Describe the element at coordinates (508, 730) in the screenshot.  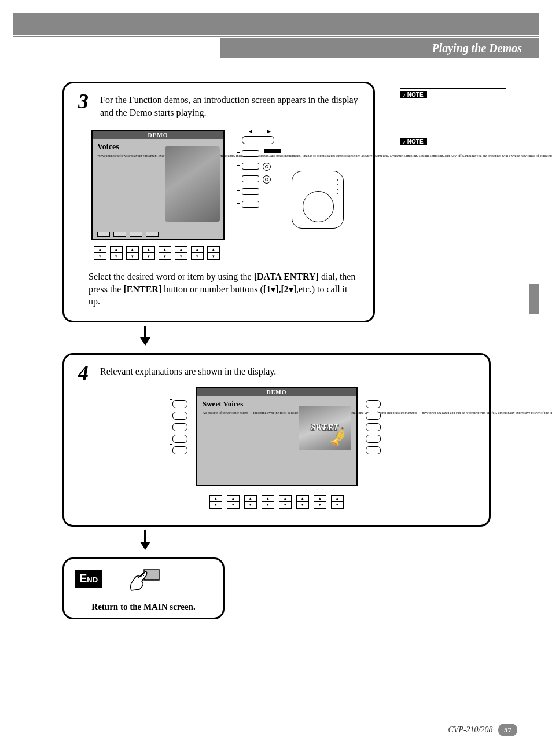
I see `page-number: 57` at that location.